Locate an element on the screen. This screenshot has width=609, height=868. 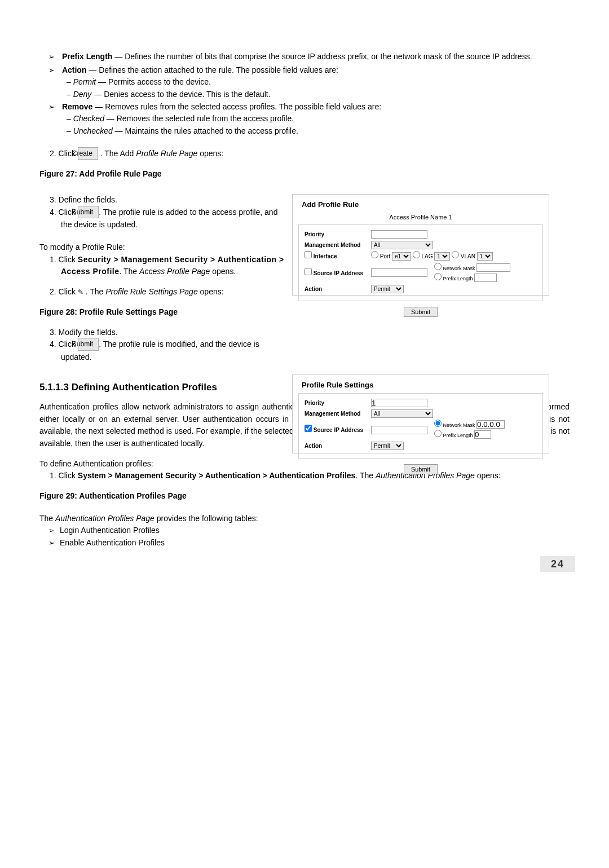
text: — Denies access to the device. This is t… is located at coordinates (180, 94).